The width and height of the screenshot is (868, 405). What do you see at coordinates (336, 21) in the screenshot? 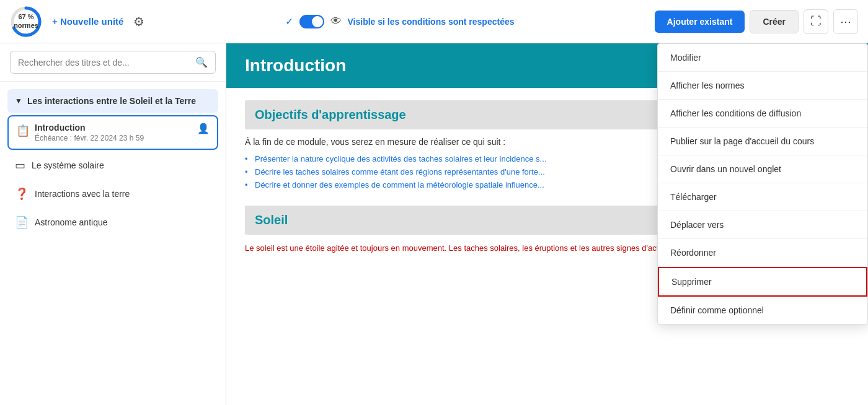
I see `visibility-icon: 👁` at bounding box center [336, 21].